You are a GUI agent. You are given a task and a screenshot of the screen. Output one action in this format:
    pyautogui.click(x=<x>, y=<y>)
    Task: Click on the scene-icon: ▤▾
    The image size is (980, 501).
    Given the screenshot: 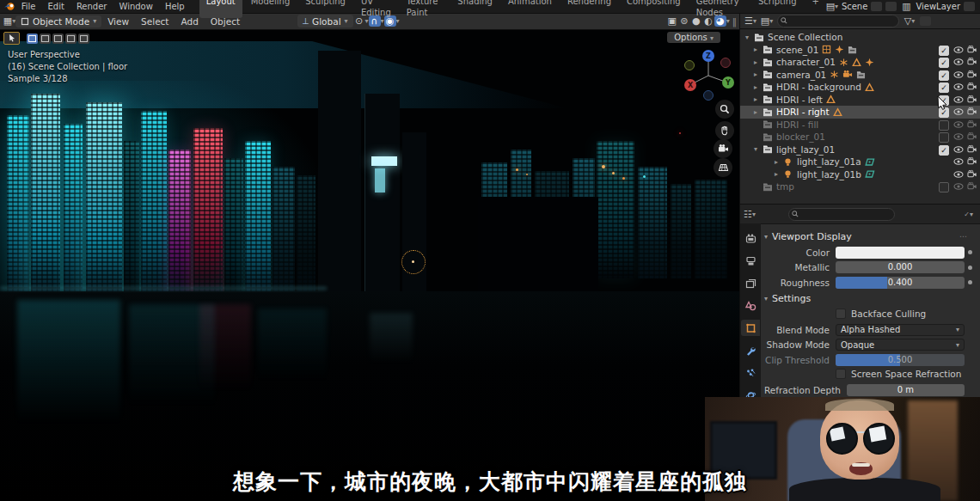 What is the action you would take?
    pyautogui.click(x=832, y=7)
    